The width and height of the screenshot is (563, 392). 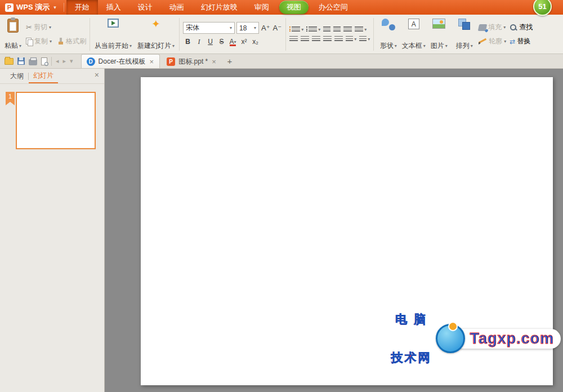 What do you see at coordinates (188, 42) in the screenshot?
I see `bold-button: B` at bounding box center [188, 42].